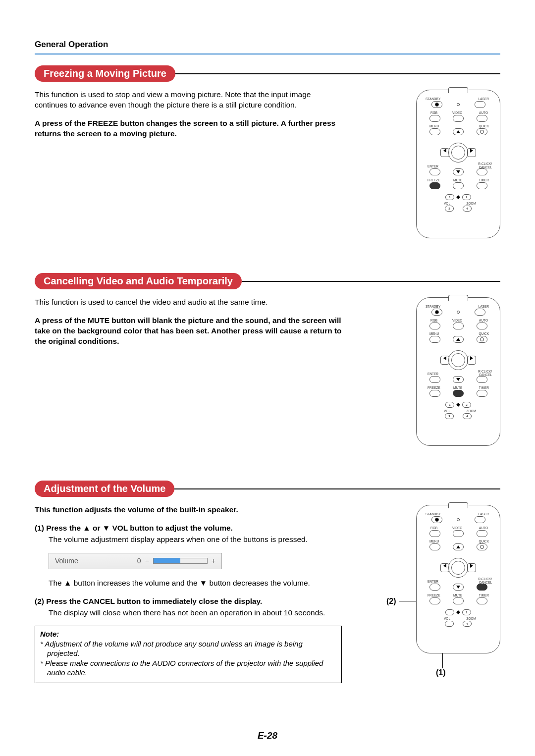 The width and height of the screenshot is (535, 756). Describe the element at coordinates (183, 74) in the screenshot. I see `title-connector` at that location.